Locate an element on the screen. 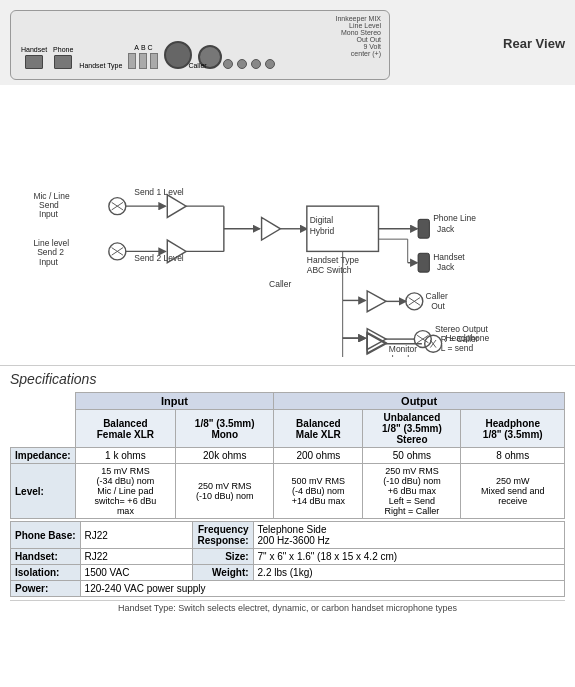 The image size is (575, 687). send1-label: Send 1 Level is located at coordinates (159, 192).